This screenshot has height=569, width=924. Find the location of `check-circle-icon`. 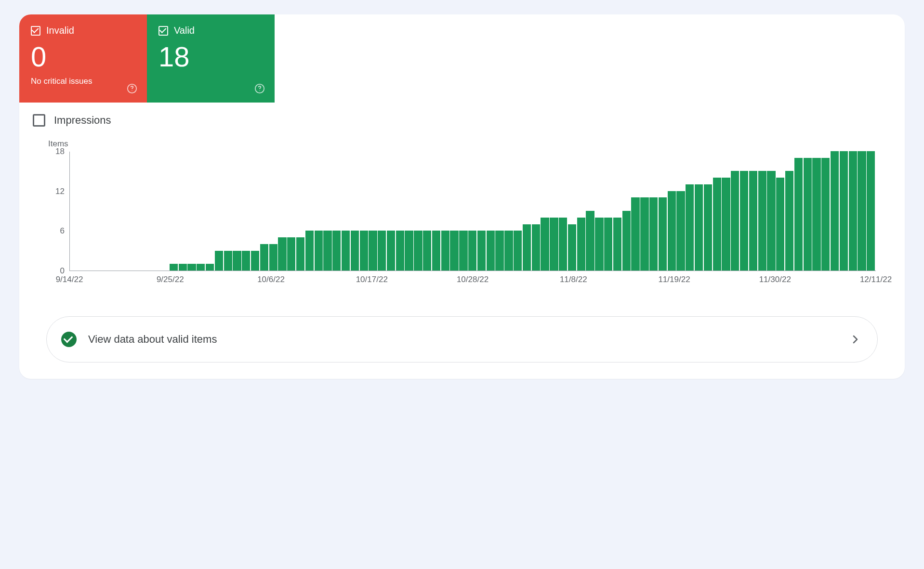

check-circle-icon is located at coordinates (69, 339).